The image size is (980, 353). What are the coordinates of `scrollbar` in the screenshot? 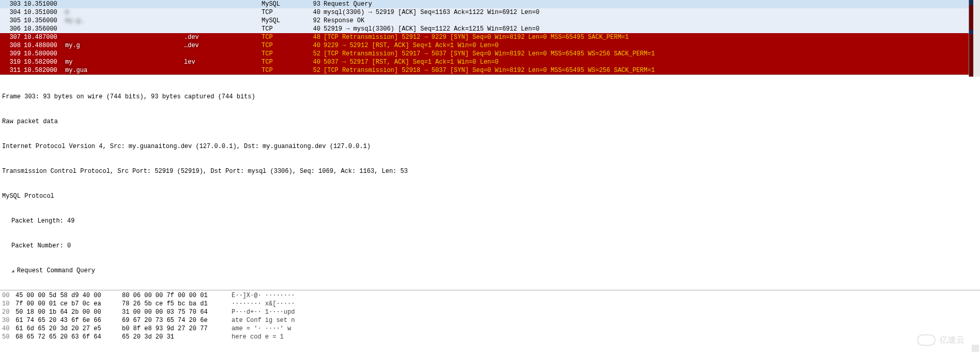 It's located at (976, 38).